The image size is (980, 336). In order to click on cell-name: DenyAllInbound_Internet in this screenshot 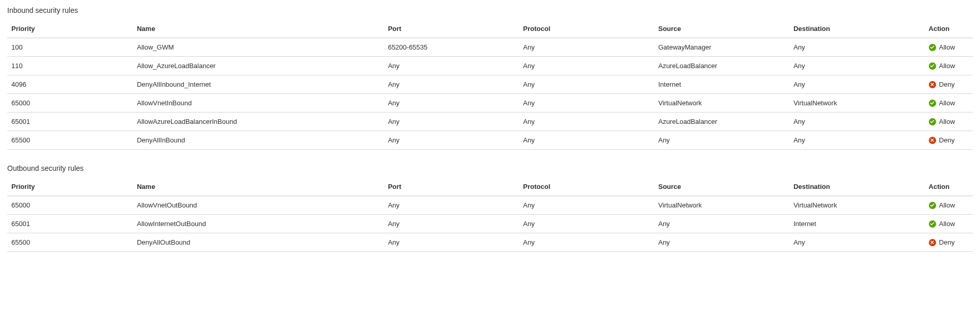, I will do `click(258, 85)`.